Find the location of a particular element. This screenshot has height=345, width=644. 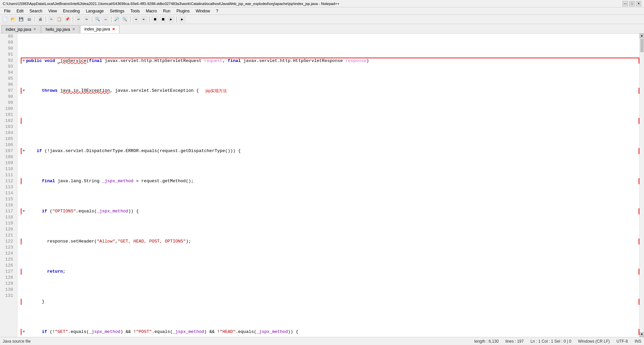

line-num-116: 116 is located at coordinates (9, 205).